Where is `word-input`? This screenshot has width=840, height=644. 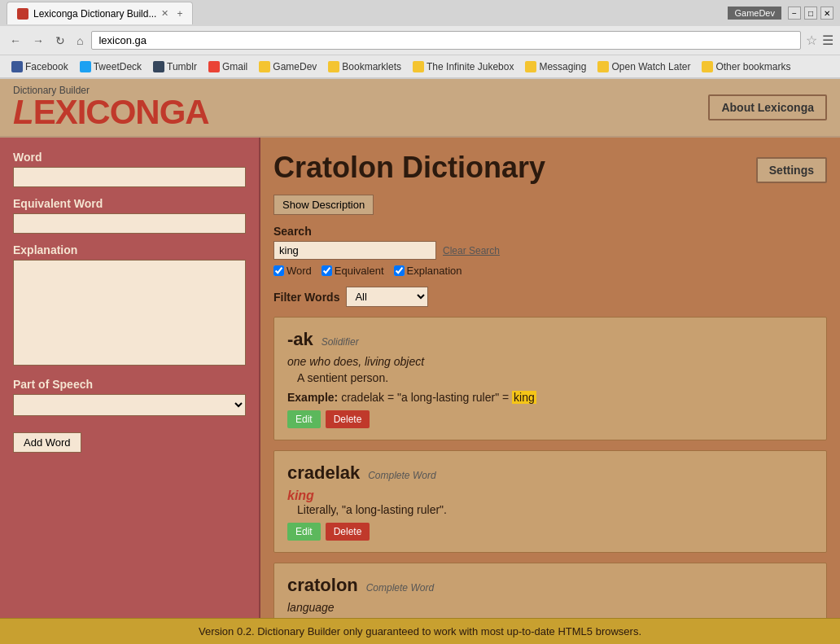
word-input is located at coordinates (129, 177).